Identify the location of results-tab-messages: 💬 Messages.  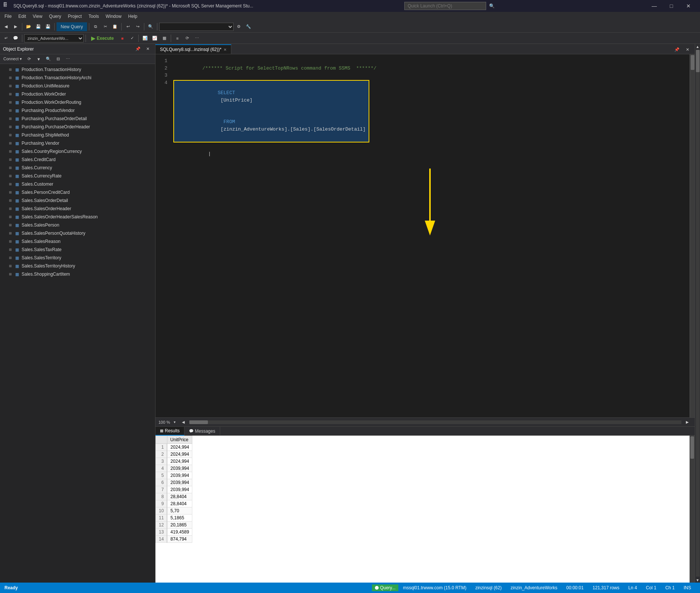
(202, 431).